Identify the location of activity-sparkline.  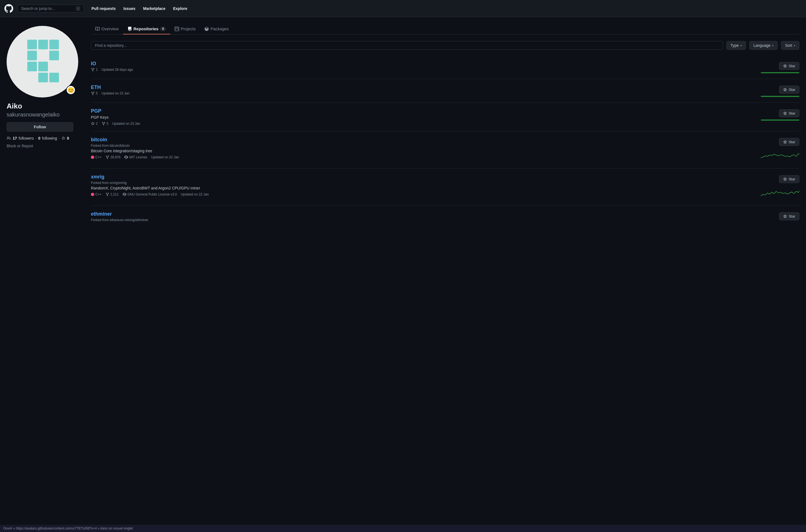
(780, 193).